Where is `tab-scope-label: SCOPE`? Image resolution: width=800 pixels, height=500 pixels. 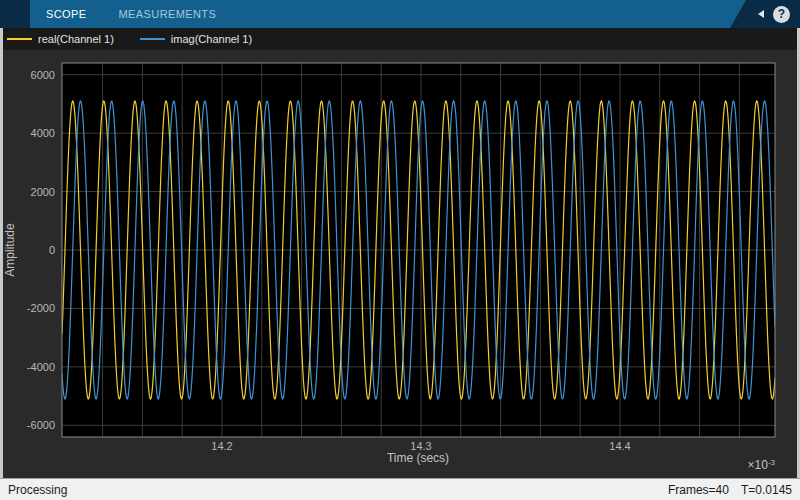 tab-scope-label: SCOPE is located at coordinates (66, 14).